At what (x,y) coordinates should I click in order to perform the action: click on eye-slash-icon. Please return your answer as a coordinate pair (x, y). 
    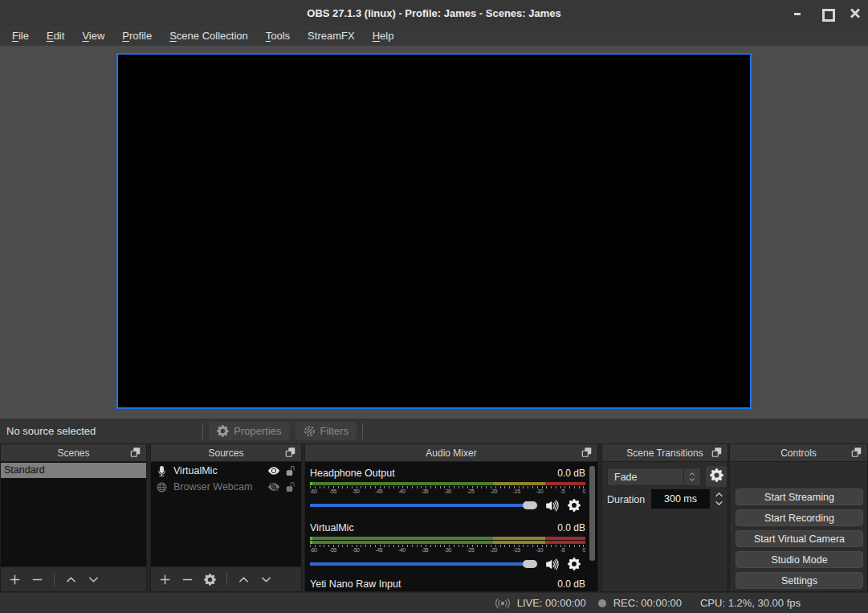
    Looking at the image, I should click on (274, 487).